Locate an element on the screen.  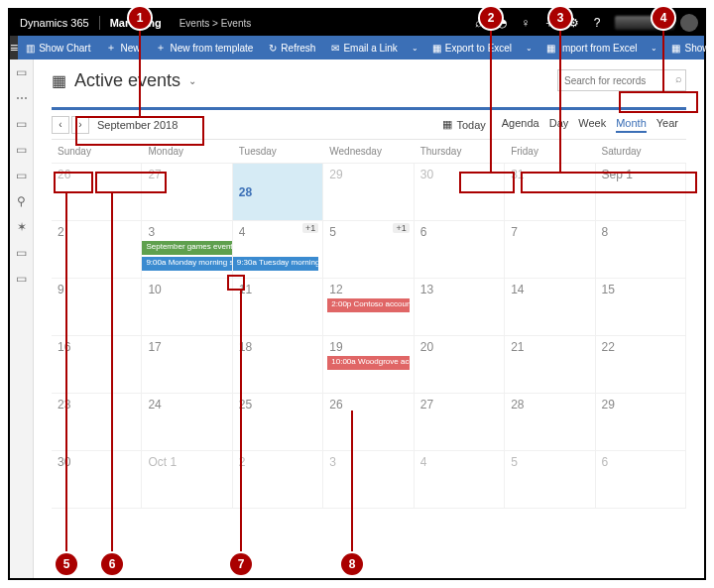
day-cell: 26 is located at coordinates (369, 422).